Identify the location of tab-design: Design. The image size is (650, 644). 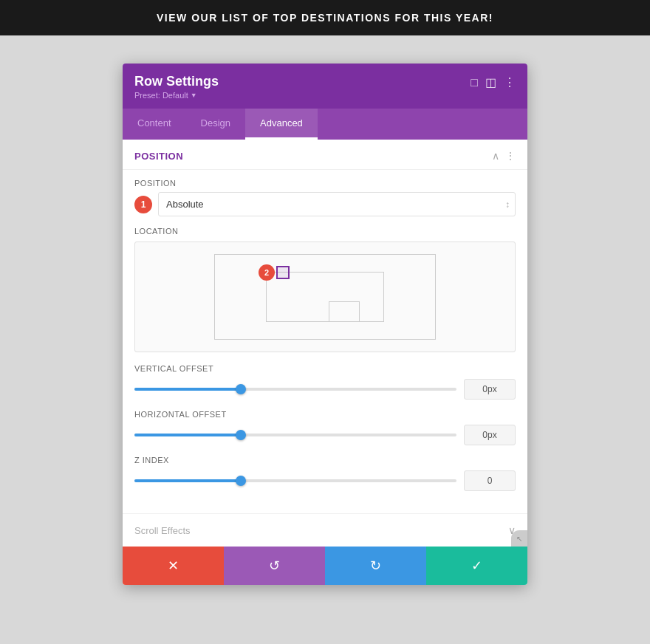
(216, 124).